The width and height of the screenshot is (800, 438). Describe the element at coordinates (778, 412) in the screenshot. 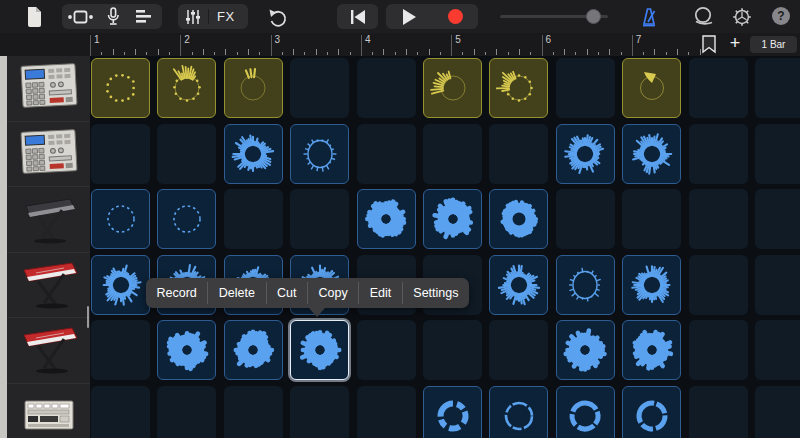

I see `grid-cell-empty-r6c11` at that location.